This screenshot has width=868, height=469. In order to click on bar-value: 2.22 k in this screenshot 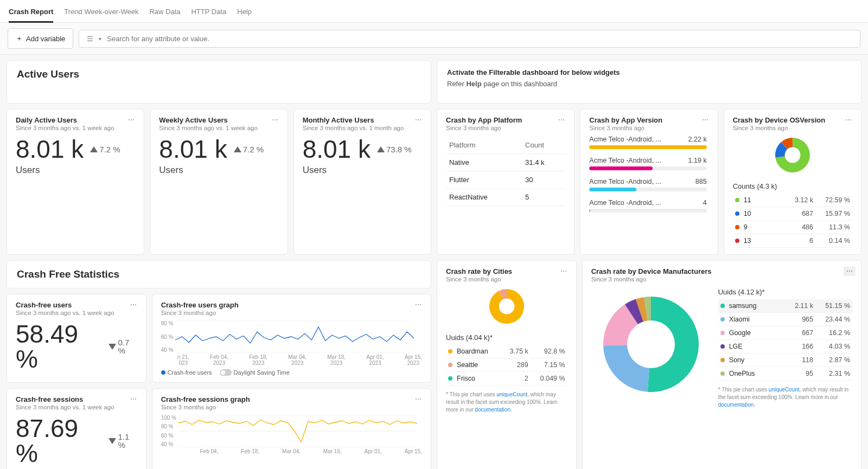, I will do `click(698, 139)`.